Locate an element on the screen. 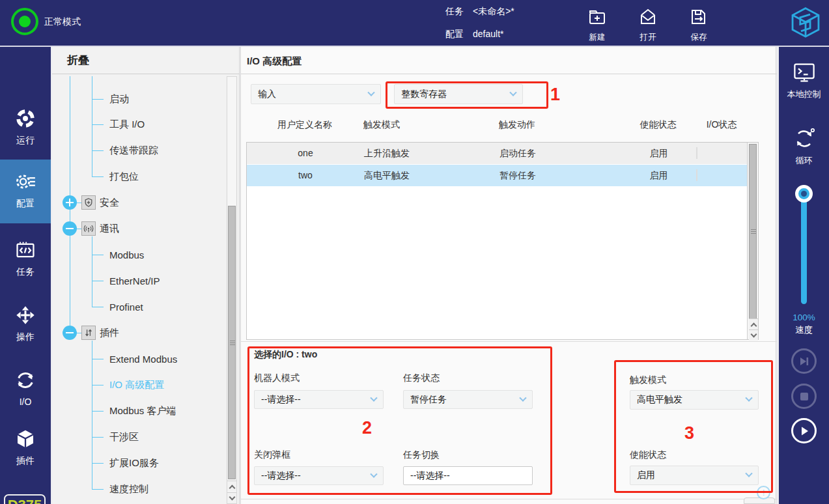 The image size is (829, 504). enable-state-dropdown: 启用 is located at coordinates (694, 475).